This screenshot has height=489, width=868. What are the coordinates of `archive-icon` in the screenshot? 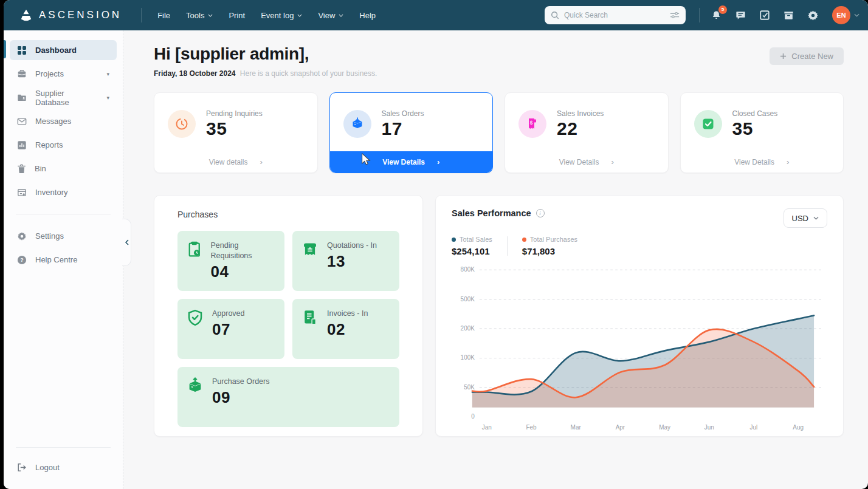 It's located at (789, 16).